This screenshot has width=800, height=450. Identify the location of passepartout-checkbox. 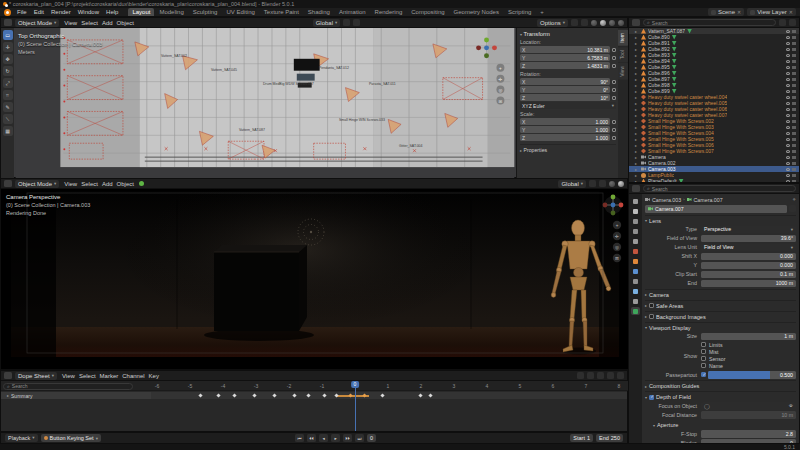
(704, 374).